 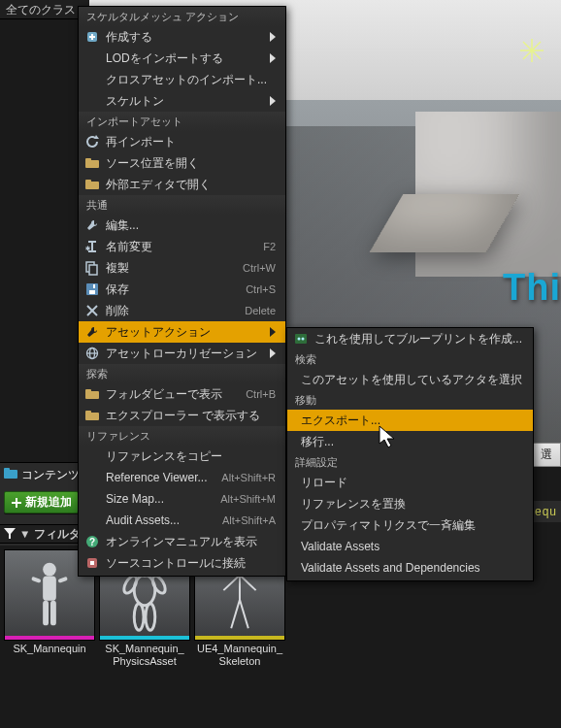 What do you see at coordinates (182, 142) in the screenshot?
I see `menu-item: 再インポート` at bounding box center [182, 142].